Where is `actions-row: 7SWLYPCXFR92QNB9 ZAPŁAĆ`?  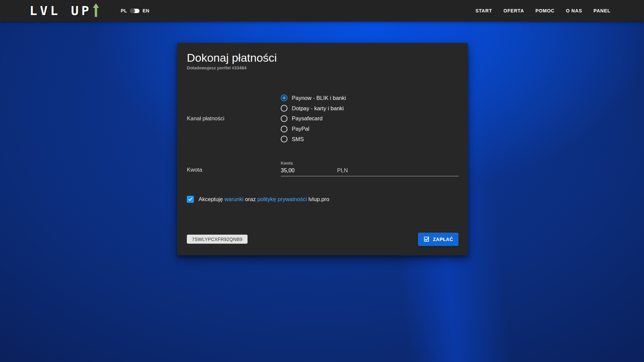
actions-row: 7SWLYPCXFR92QNB9 ZAPŁAĆ is located at coordinates (323, 239).